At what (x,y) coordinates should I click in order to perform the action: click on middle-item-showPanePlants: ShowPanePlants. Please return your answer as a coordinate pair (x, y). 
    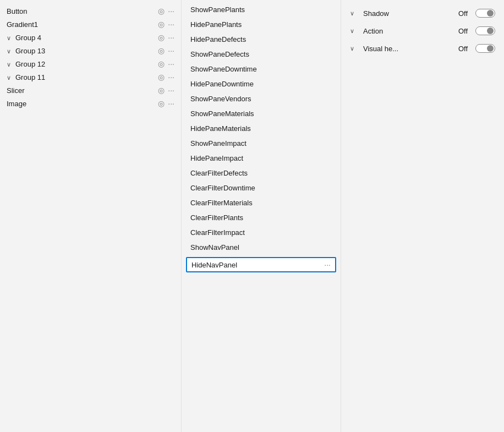
    Looking at the image, I should click on (261, 10).